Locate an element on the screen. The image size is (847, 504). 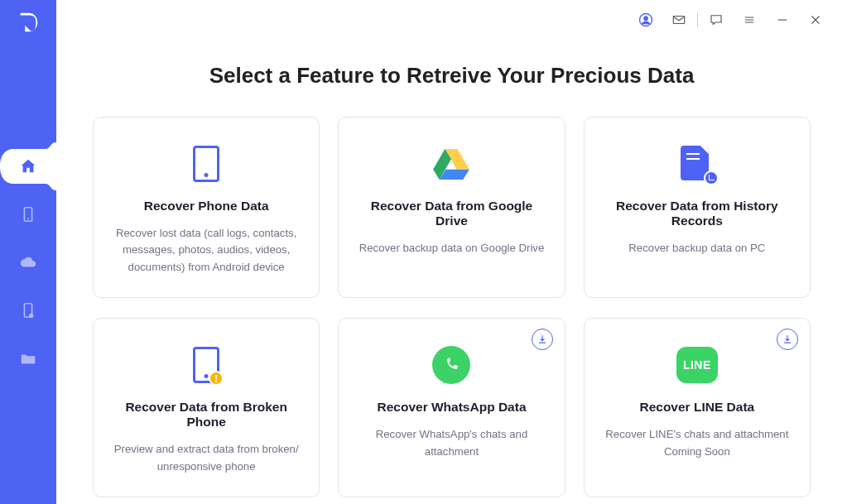
sidebar is located at coordinates (28, 252).